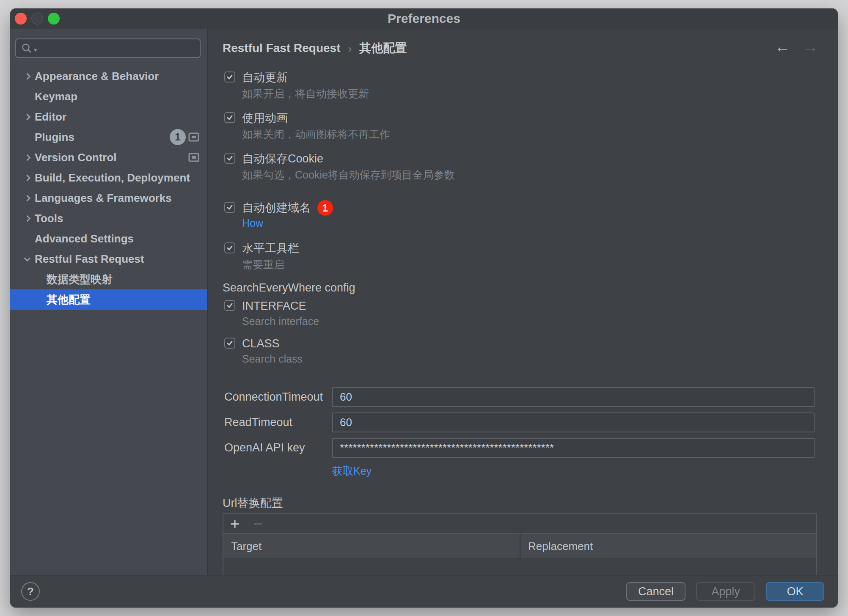 The image size is (848, 616). I want to click on notification-badge: 1, so click(325, 208).